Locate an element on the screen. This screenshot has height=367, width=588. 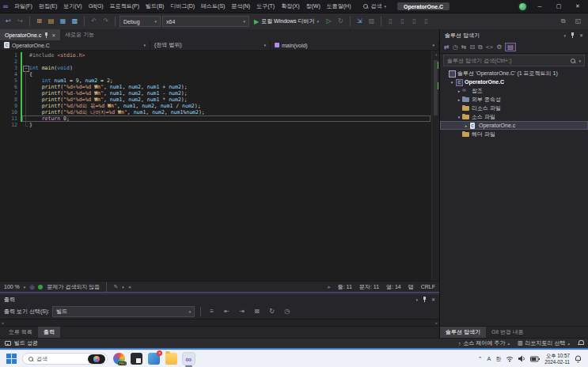
menu-item: 편집(E) is located at coordinates (47, 6).